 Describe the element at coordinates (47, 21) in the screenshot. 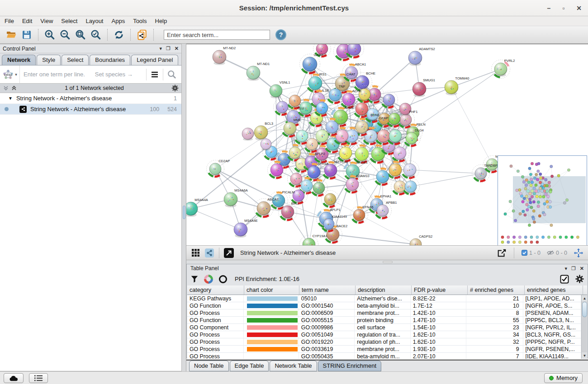

I see `menu-view: View` at that location.